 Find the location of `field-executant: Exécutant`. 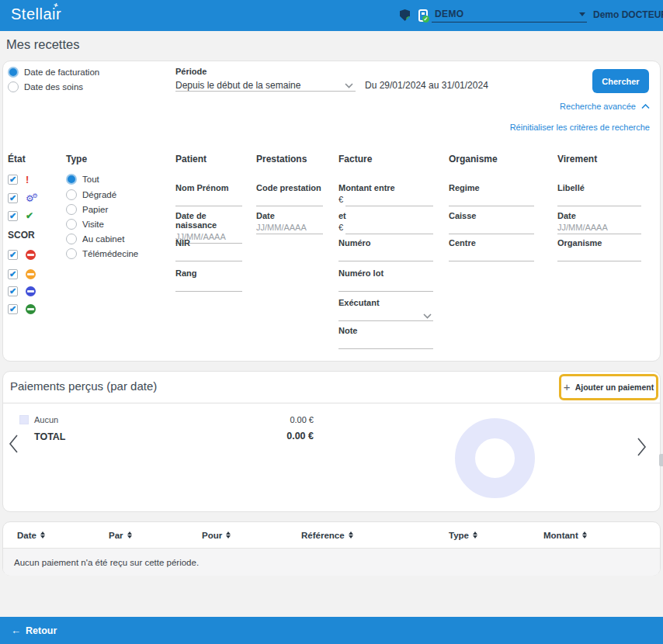

field-executant: Exécutant is located at coordinates (386, 310).